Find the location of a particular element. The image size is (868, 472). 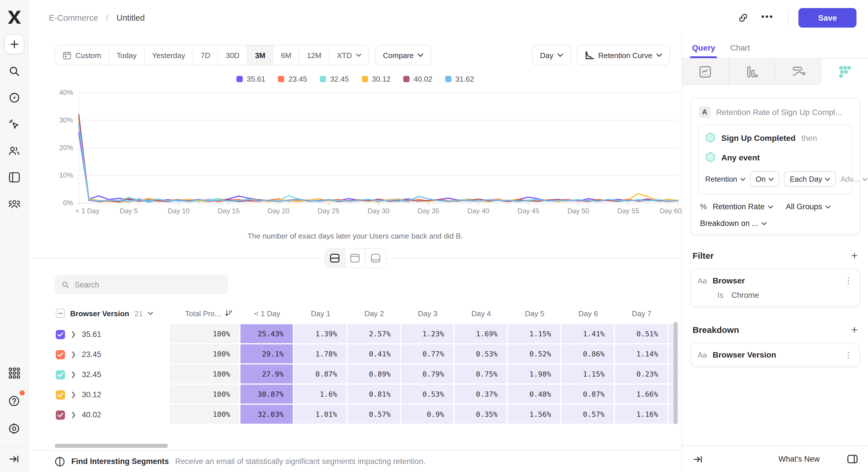

vertical-scrollbar is located at coordinates (676, 373).